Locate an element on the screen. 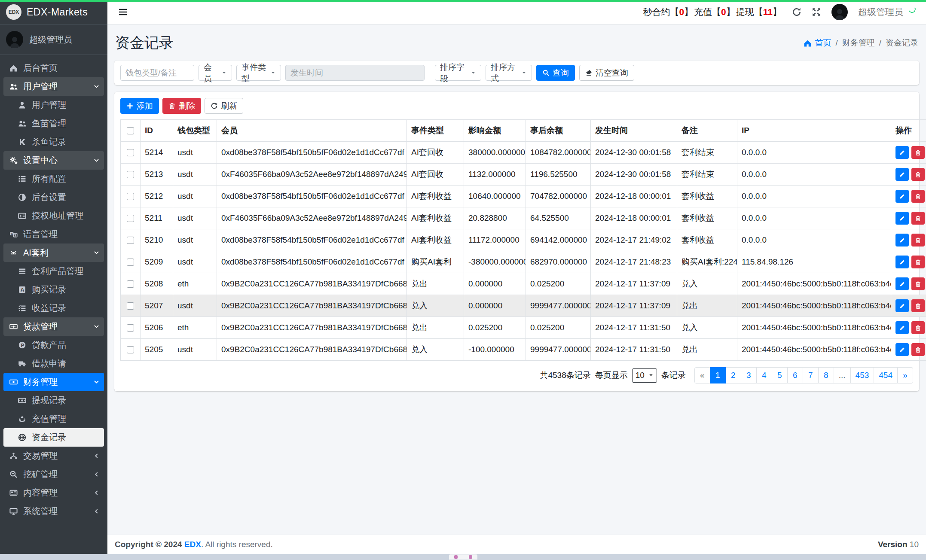 The height and width of the screenshot is (560, 926). add-button: 添加 is located at coordinates (140, 106).